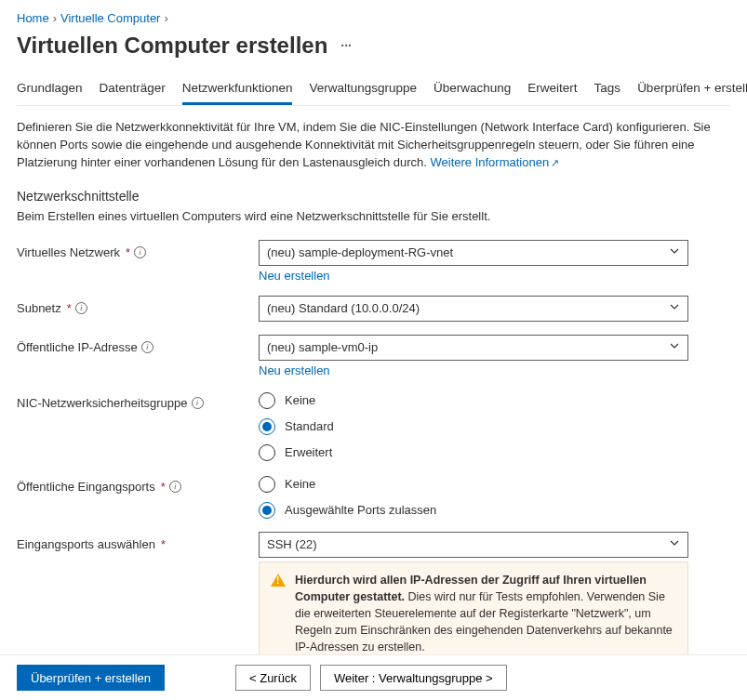 This screenshot has width=747, height=700. Describe the element at coordinates (278, 580) in the screenshot. I see `warning-icon` at that location.